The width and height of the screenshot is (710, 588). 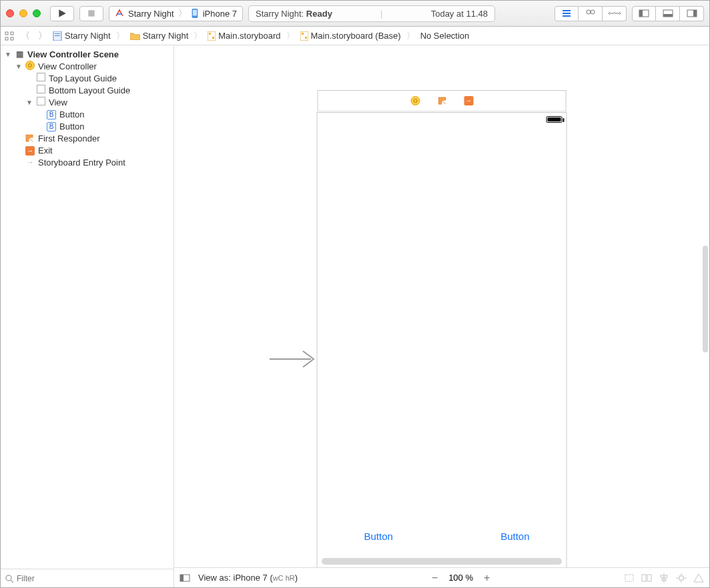 What do you see at coordinates (10, 36) in the screenshot?
I see `related-items-icon` at bounding box center [10, 36].